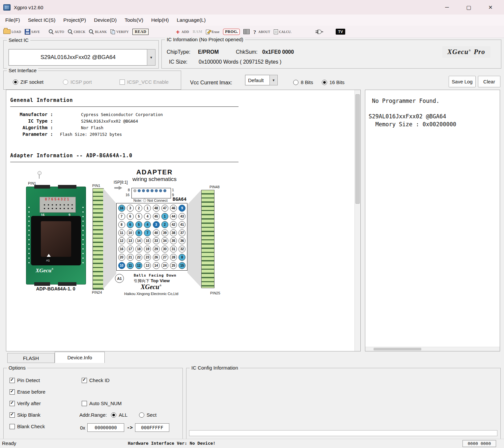  I want to click on addr-sect-radio, so click(142, 415).